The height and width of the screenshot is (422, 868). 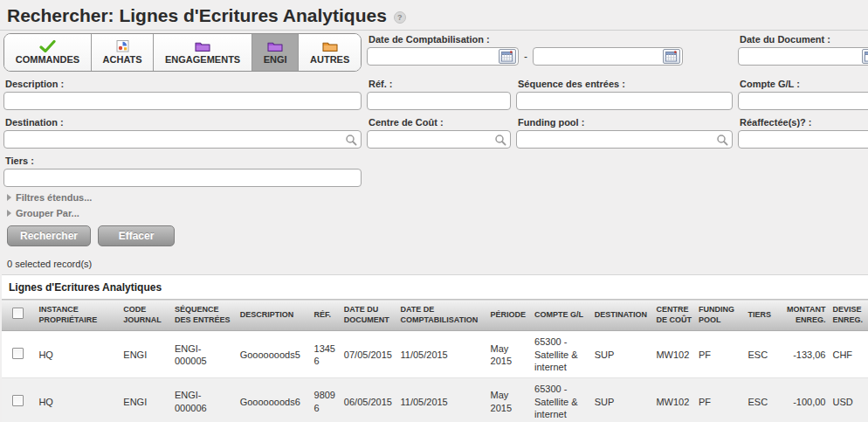 What do you see at coordinates (550, 39) in the screenshot?
I see `field-label: Date de Comptabilisation :` at bounding box center [550, 39].